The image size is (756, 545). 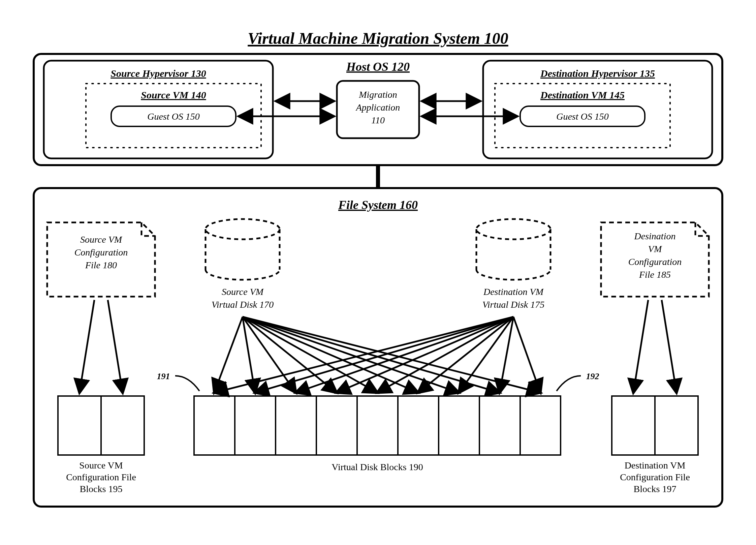 I want to click on source-config-file: Source VM Configuration File 180, so click(x=101, y=260).